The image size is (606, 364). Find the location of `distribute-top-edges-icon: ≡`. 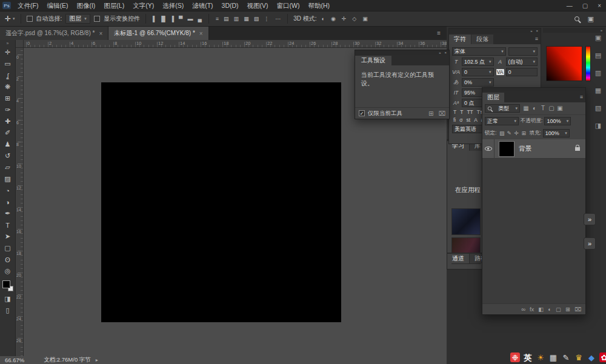

distribute-top-edges-icon: ≡ is located at coordinates (217, 19).